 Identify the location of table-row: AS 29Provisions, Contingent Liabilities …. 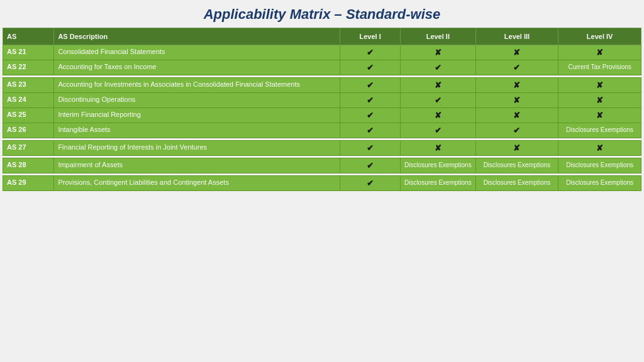
(322, 184).